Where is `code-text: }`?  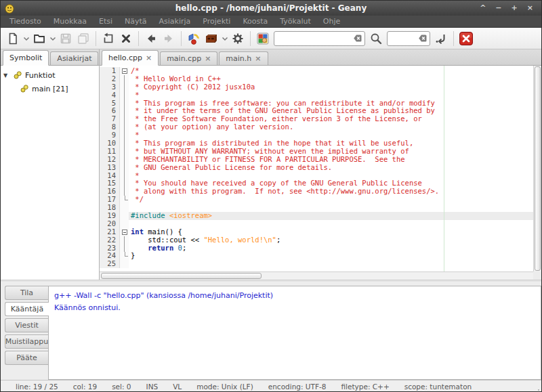
code-text: } is located at coordinates (331, 256).